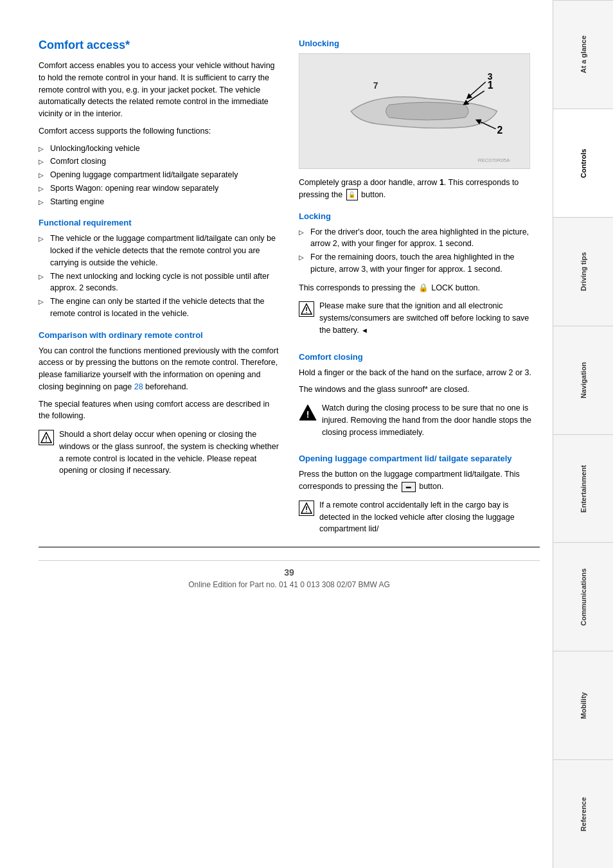 The height and width of the screenshot is (868, 613). I want to click on warning-triangle-icon: !, so click(308, 412).